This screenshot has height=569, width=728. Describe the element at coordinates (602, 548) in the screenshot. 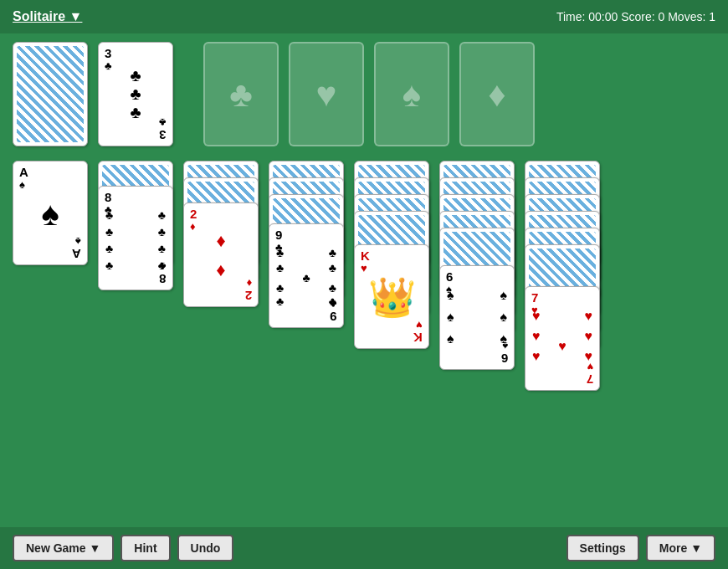

I see `settings-button: Settings` at that location.